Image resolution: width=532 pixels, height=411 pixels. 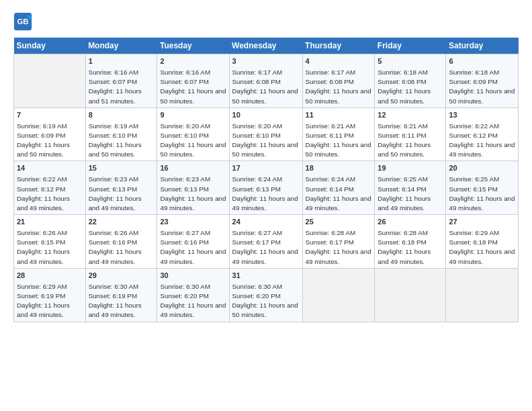 I want to click on col-header-wednesday: Wednesday, so click(x=266, y=46).